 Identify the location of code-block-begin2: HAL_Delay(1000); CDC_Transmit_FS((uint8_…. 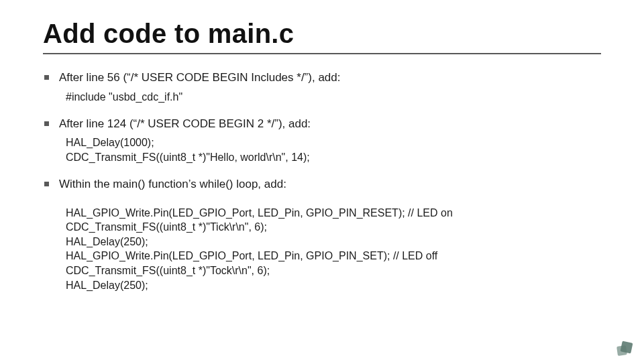
(333, 150).